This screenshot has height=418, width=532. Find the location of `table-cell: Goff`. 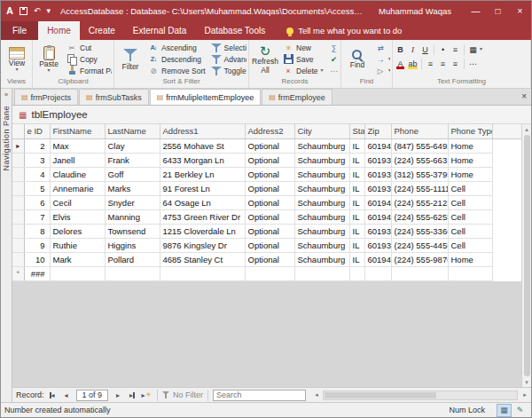

table-cell: Goff is located at coordinates (132, 174).